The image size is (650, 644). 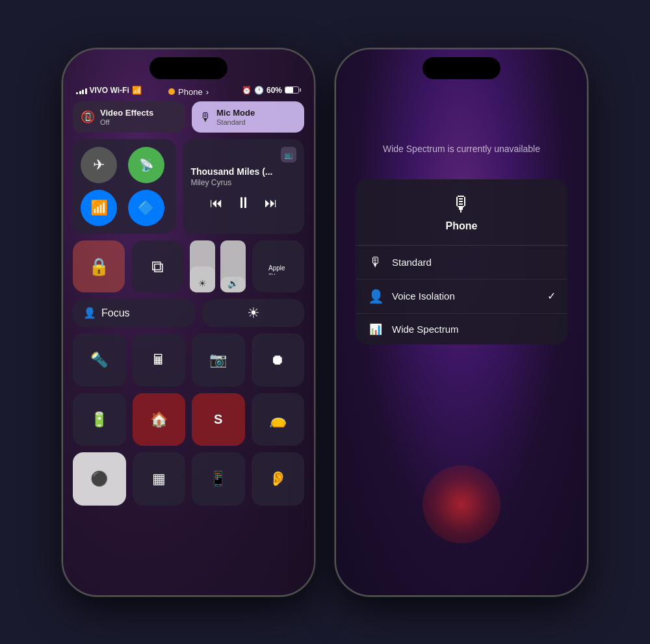 I want to click on appletv-tile: Apple TV, so click(x=278, y=266).